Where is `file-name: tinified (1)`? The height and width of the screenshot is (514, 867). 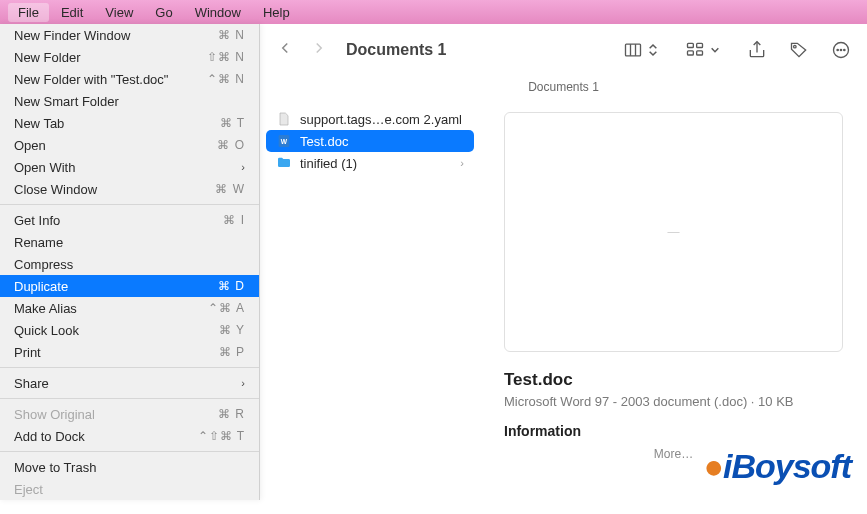 file-name: tinified (1) is located at coordinates (328, 164).